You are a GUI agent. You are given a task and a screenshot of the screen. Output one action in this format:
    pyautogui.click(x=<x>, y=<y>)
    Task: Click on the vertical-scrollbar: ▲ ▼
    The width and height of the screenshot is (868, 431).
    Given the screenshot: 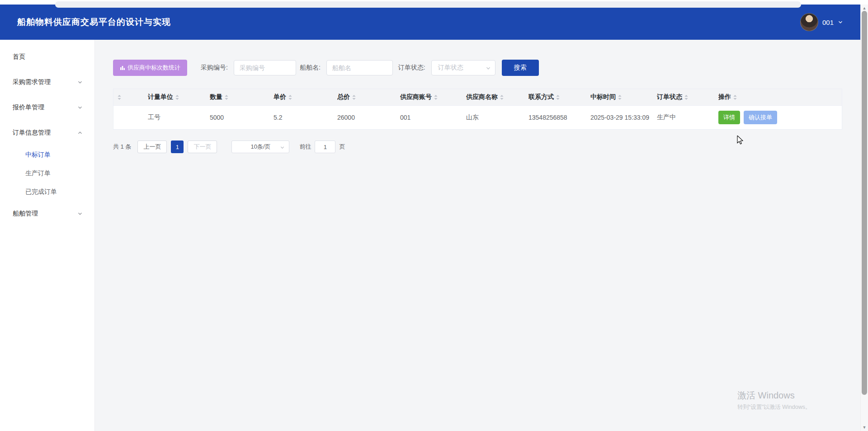 What is the action you would take?
    pyautogui.click(x=864, y=218)
    